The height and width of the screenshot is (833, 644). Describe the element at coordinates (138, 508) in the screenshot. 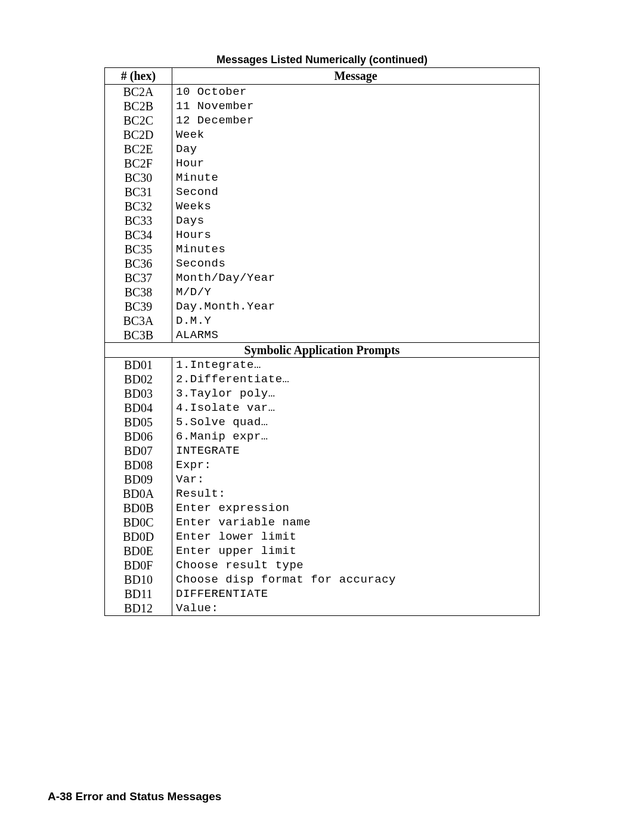

I see `hex-code: BD0B` at that location.